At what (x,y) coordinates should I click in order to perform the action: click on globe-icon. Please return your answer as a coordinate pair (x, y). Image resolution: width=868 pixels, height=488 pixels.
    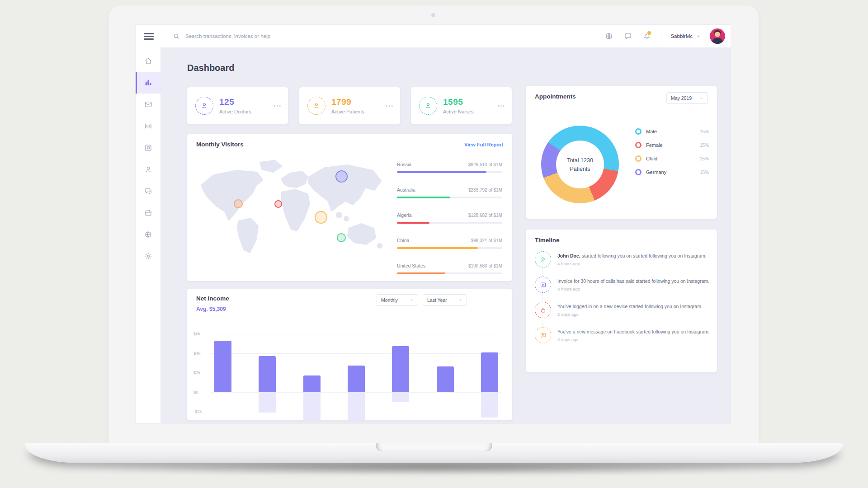
    Looking at the image, I should click on (609, 36).